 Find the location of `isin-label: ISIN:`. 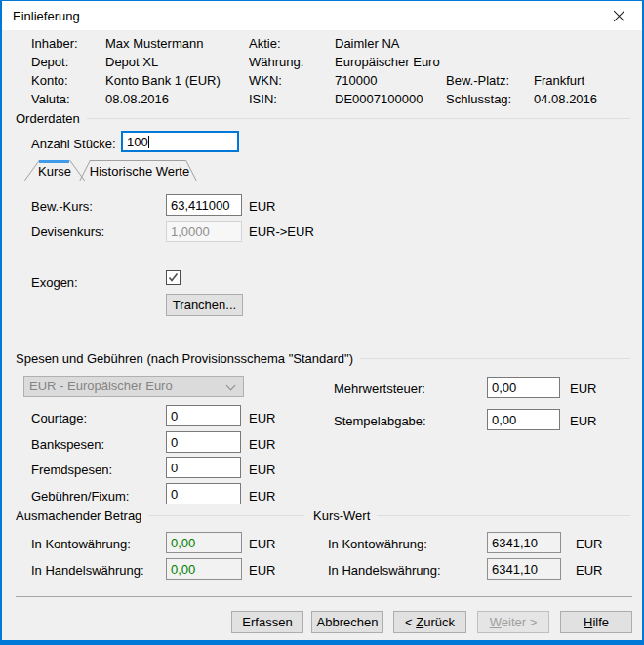

isin-label: ISIN: is located at coordinates (263, 100).